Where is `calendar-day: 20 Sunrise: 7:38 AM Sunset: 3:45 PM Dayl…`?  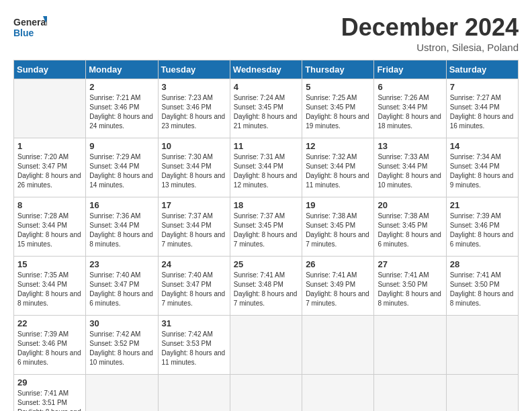
calendar-day: 20 Sunrise: 7:38 AM Sunset: 3:45 PM Dayl… is located at coordinates (410, 227).